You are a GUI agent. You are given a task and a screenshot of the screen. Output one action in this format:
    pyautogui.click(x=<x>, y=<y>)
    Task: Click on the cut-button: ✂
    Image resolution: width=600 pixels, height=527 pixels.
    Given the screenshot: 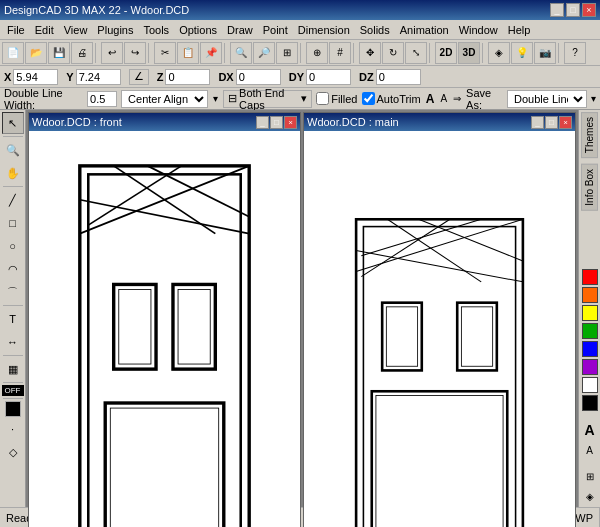 What is the action you would take?
    pyautogui.click(x=165, y=53)
    